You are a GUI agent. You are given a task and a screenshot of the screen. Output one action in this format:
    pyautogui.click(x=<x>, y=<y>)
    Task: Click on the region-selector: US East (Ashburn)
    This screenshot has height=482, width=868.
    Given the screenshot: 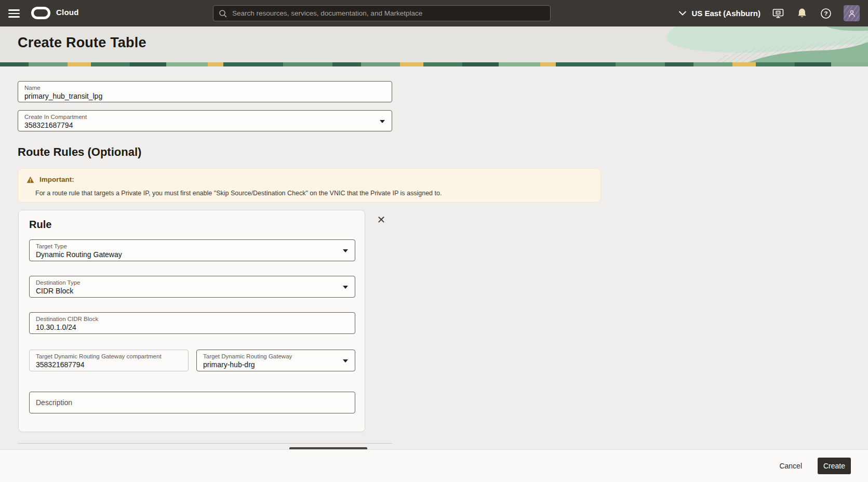 What is the action you would take?
    pyautogui.click(x=720, y=14)
    